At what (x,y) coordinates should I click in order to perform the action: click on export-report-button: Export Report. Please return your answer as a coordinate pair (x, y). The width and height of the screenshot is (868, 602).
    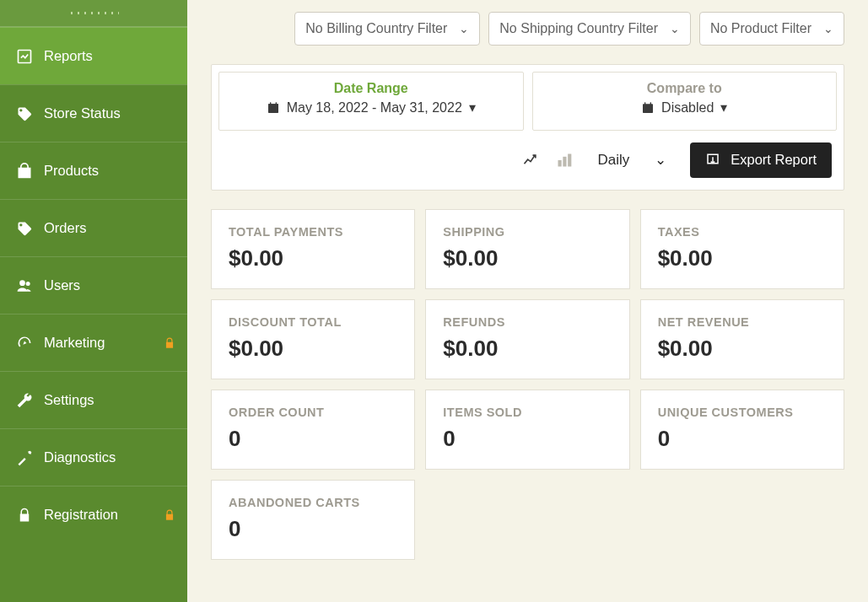
    Looking at the image, I should click on (761, 160).